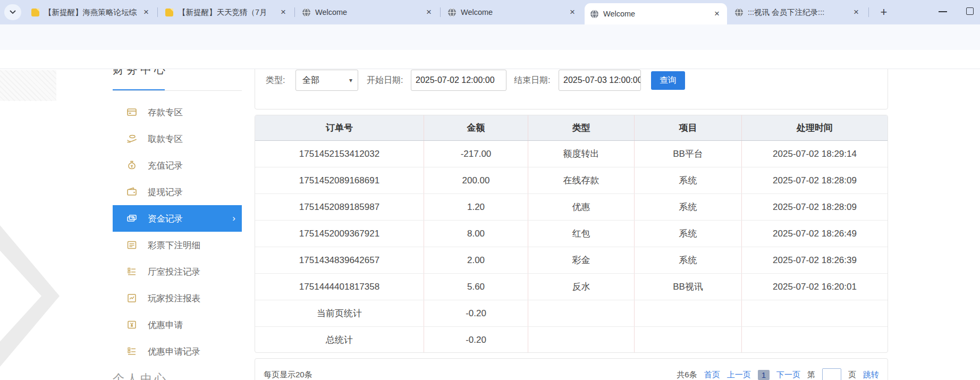 The image size is (980, 380). I want to click on start-date-input, so click(459, 80).